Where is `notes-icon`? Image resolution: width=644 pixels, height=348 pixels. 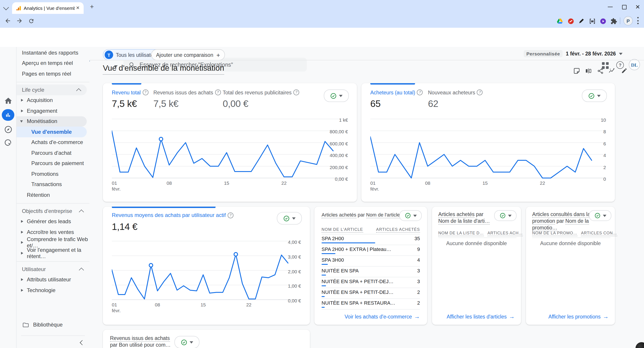 notes-icon is located at coordinates (576, 71).